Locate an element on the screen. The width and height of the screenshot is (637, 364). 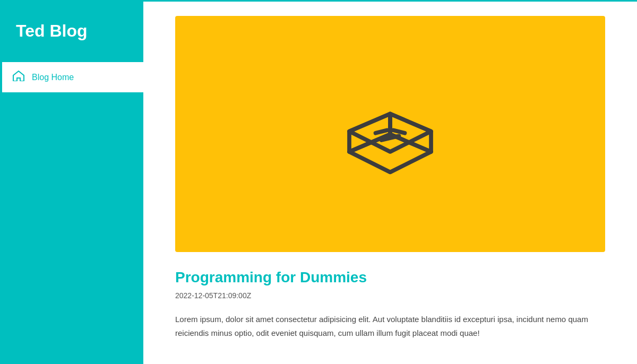
post-title: Programming for Dummies is located at coordinates (390, 278).